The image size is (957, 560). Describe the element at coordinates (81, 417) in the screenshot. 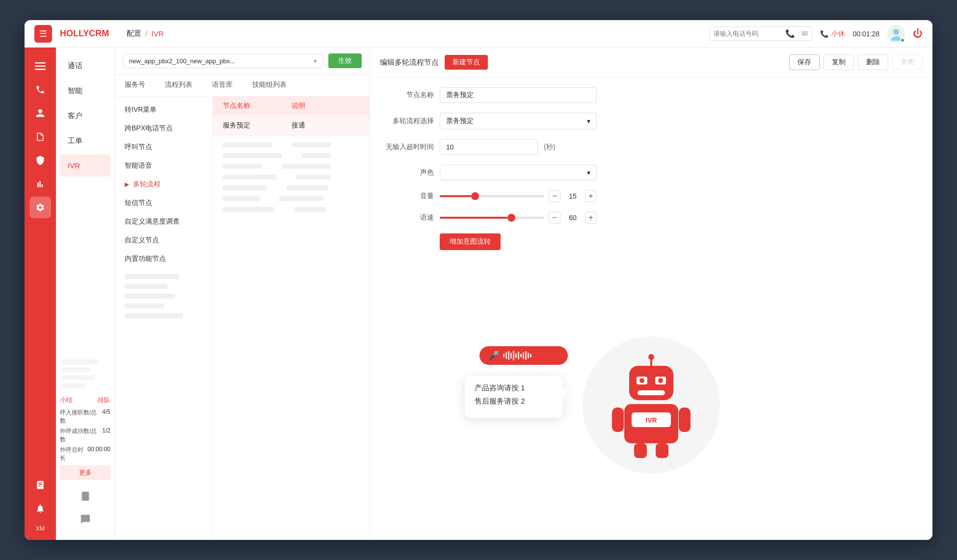

I see `stats-inbound-label: 呼入接听数/总数` at that location.